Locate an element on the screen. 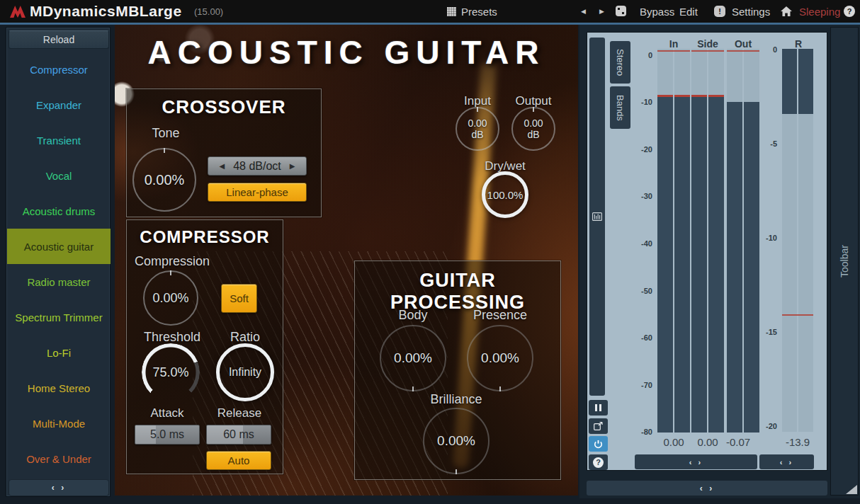 This screenshot has height=504, width=860. panel-scrollbar: ‹ › is located at coordinates (707, 488).